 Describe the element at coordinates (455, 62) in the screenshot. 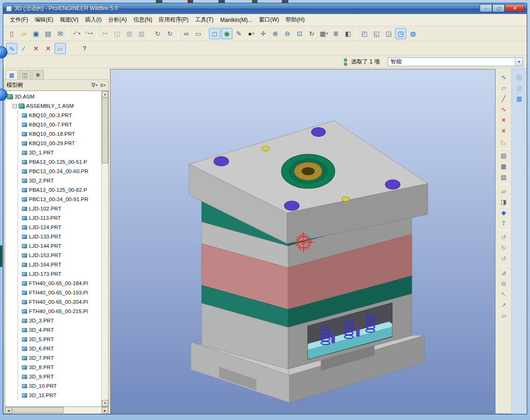

I see `filter-combobox: 智能` at that location.